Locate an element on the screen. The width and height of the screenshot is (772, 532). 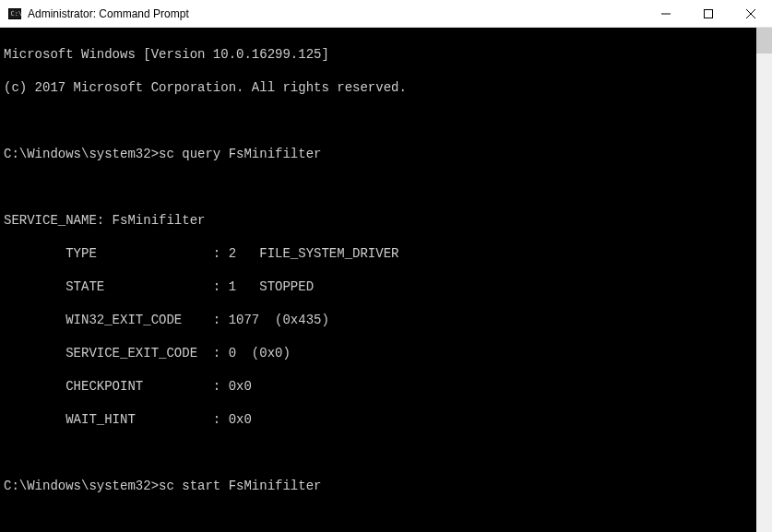
window-title: Administrator: Command Prompt is located at coordinates (109, 14).